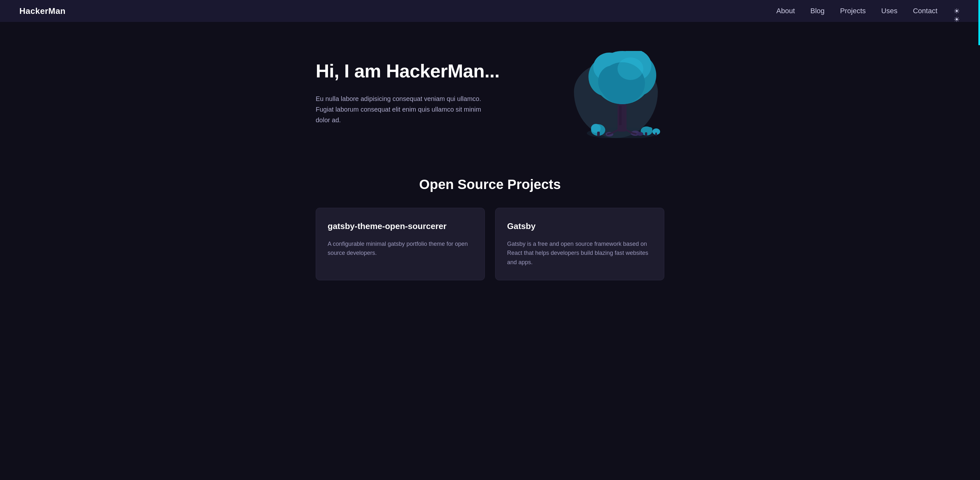 The width and height of the screenshot is (980, 480). What do you see at coordinates (580, 244) in the screenshot?
I see `project-card-2: Gatsby Gatsby is a free and open source …` at bounding box center [580, 244].